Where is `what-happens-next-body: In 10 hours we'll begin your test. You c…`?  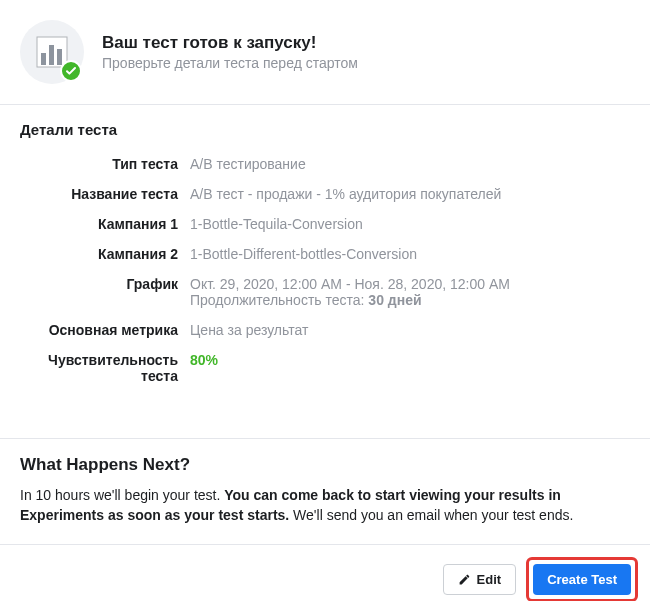
what-happens-next-body: In 10 hours we'll begin your test. You c… is located at coordinates (325, 506).